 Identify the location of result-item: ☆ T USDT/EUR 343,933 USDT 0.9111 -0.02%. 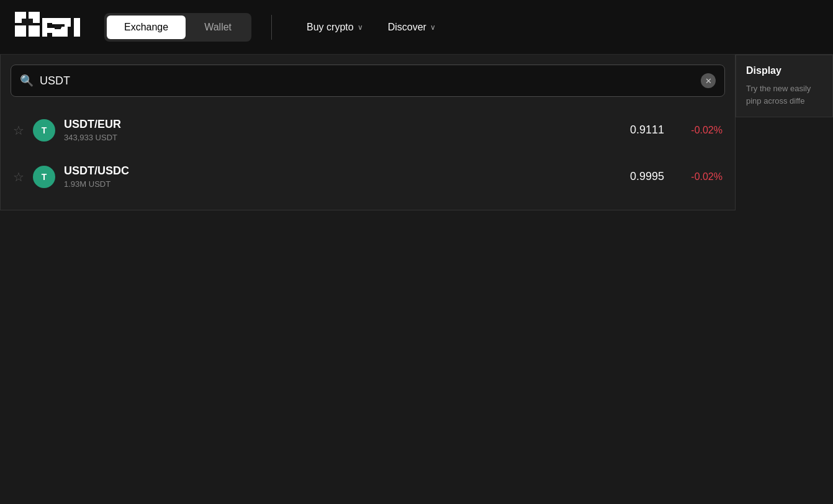
(367, 130).